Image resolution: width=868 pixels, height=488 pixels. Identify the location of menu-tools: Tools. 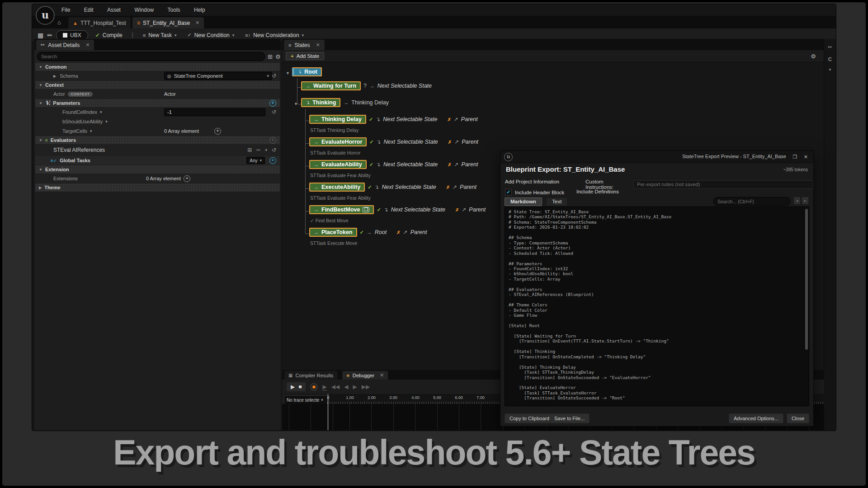
(174, 10).